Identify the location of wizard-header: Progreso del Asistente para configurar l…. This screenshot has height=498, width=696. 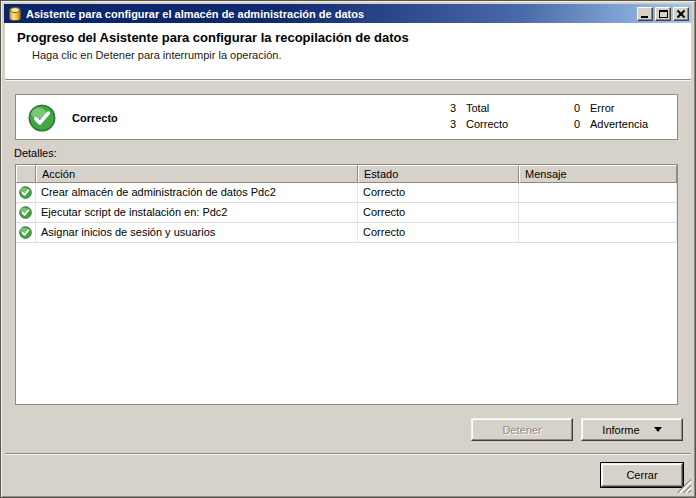
(348, 52).